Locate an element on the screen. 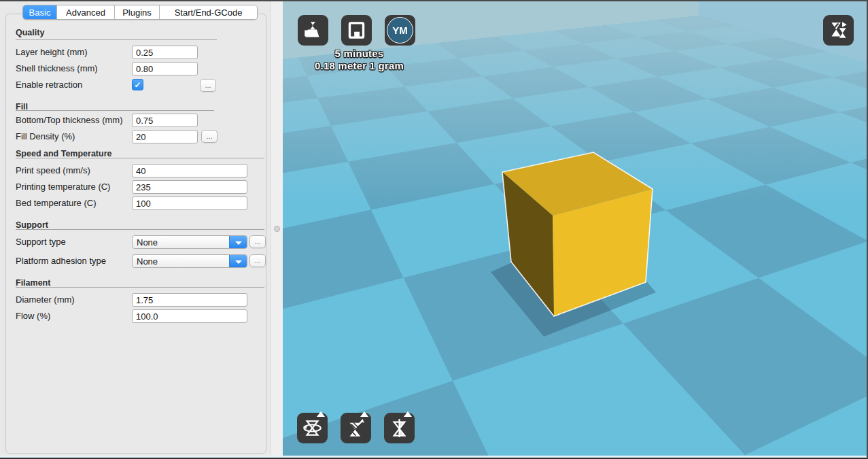  save-toolpath-button is located at coordinates (356, 30).